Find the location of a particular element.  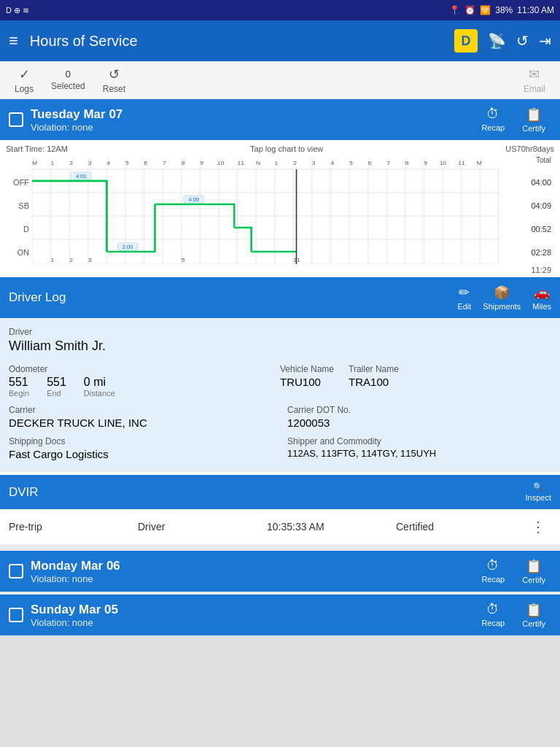

chart-canvas-wrap: M 1 2 3 4 5 6 7 8 9 10 11 N 1 2 is located at coordinates (273, 210).